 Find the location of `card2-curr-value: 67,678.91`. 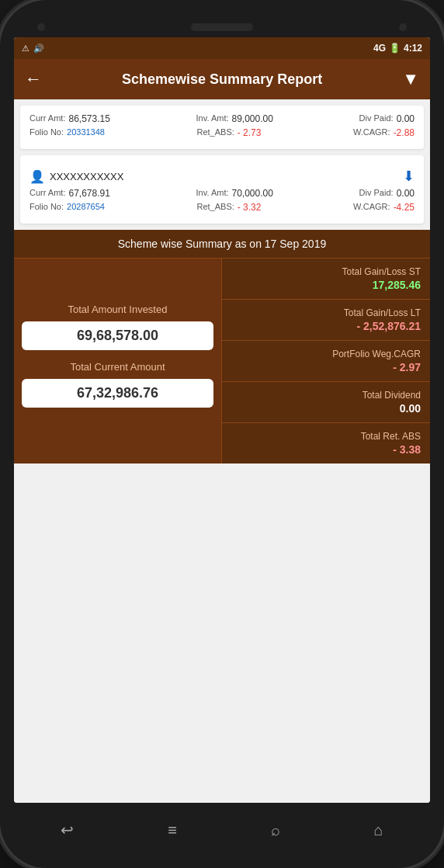

card2-curr-value: 67,678.91 is located at coordinates (88, 193).